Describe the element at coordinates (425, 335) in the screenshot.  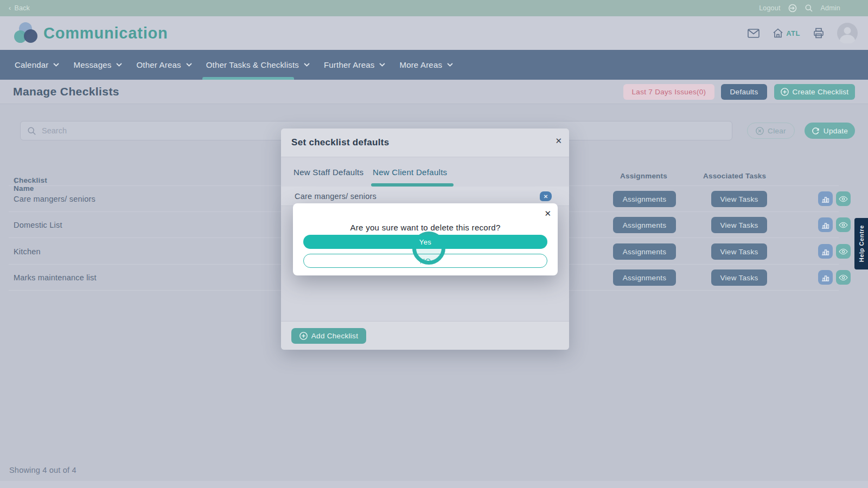
I see `modal-footer: Add Checklist` at that location.